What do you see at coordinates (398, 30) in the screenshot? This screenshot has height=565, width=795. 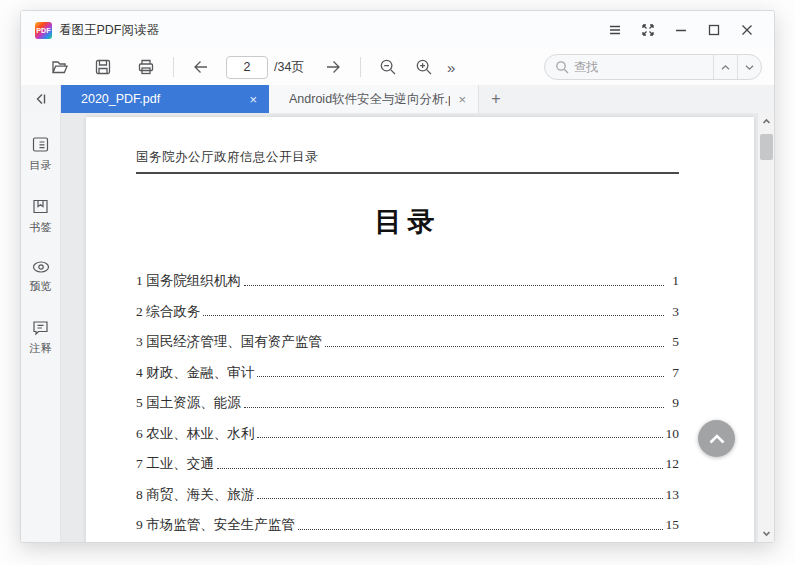 I see `title-bar: PDF 看图王PDF阅读器` at bounding box center [398, 30].